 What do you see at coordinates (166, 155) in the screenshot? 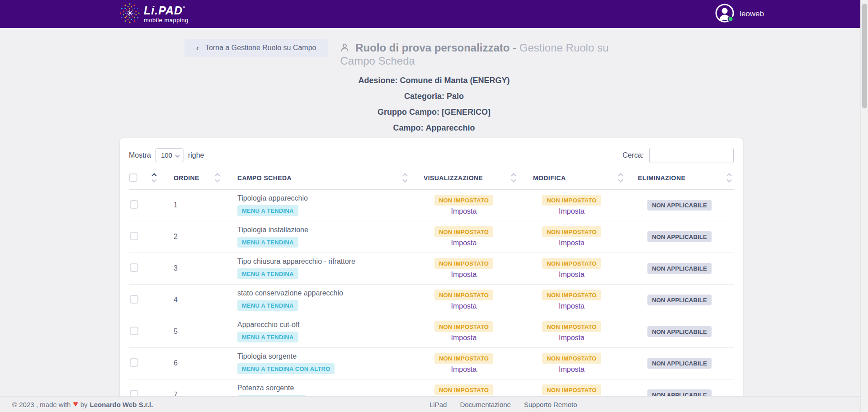
I see `page-size-value: 100` at bounding box center [166, 155].